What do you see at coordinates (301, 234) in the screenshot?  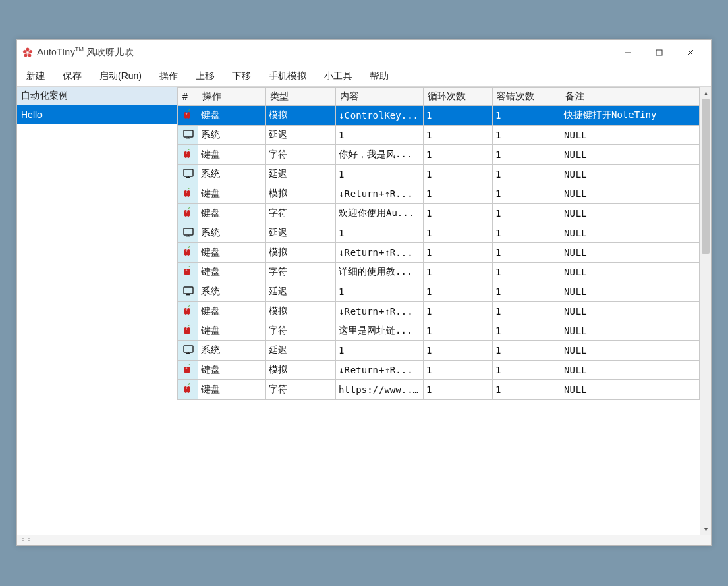 I see `cell-type: 延迟` at bounding box center [301, 234].